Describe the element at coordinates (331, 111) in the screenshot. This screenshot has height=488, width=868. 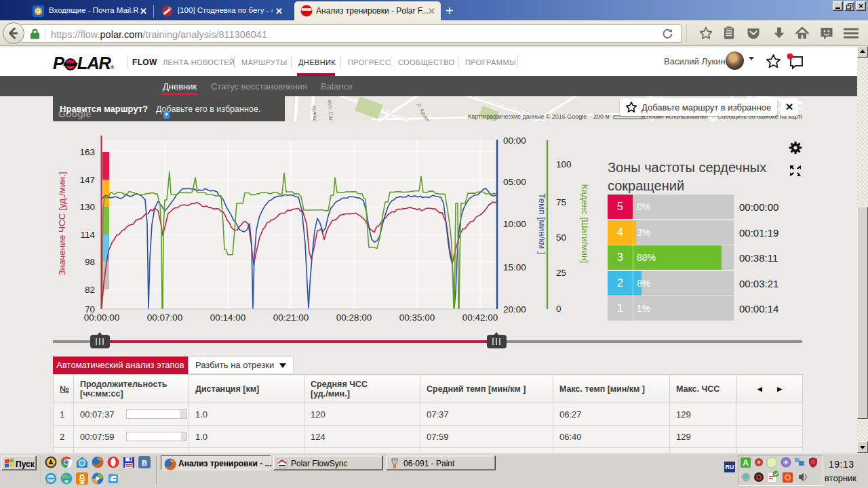
I see `svg-text: вул. Сал` at that location.